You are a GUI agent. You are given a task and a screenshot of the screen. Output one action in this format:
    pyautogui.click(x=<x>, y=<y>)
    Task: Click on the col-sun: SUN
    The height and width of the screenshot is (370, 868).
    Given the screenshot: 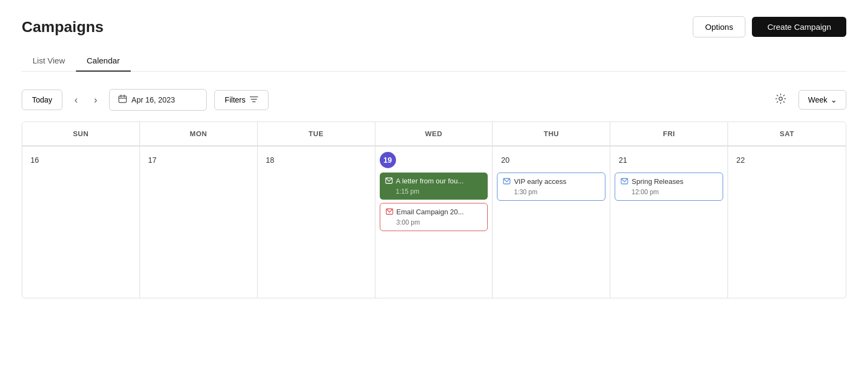 What is the action you would take?
    pyautogui.click(x=81, y=133)
    